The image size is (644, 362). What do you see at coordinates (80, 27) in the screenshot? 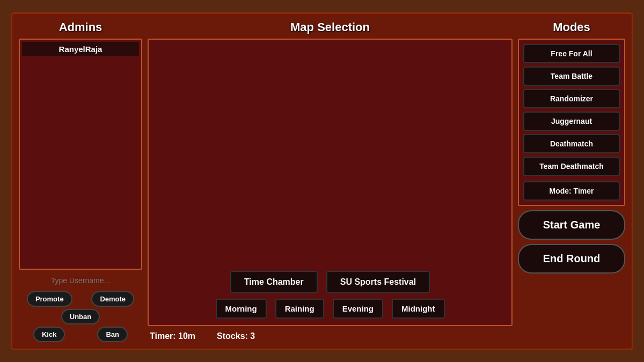
I see `admins-title: Admins` at bounding box center [80, 27].